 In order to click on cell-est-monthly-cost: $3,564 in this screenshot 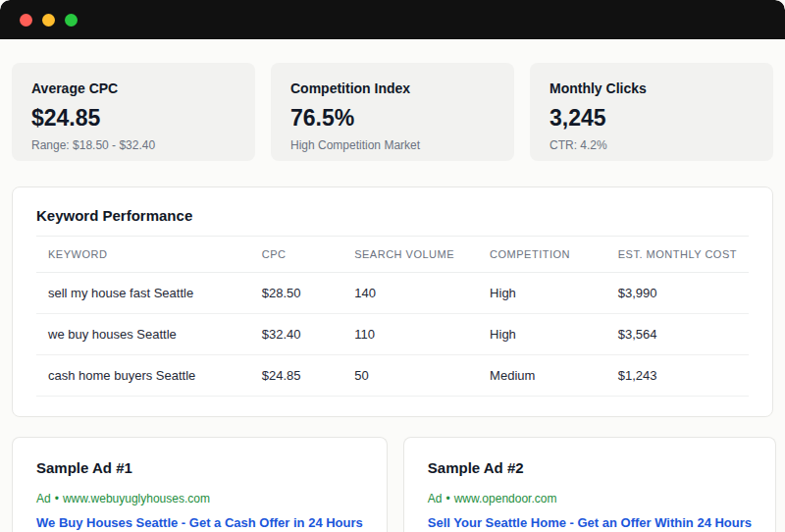, I will do `click(677, 335)`.